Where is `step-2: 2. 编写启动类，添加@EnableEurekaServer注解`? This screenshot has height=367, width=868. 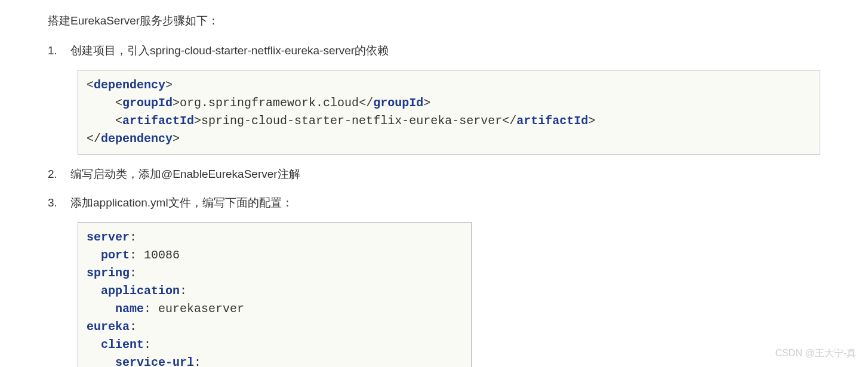 step-2: 2. 编写启动类，添加@EnableEurekaServer注解 is located at coordinates (434, 174).